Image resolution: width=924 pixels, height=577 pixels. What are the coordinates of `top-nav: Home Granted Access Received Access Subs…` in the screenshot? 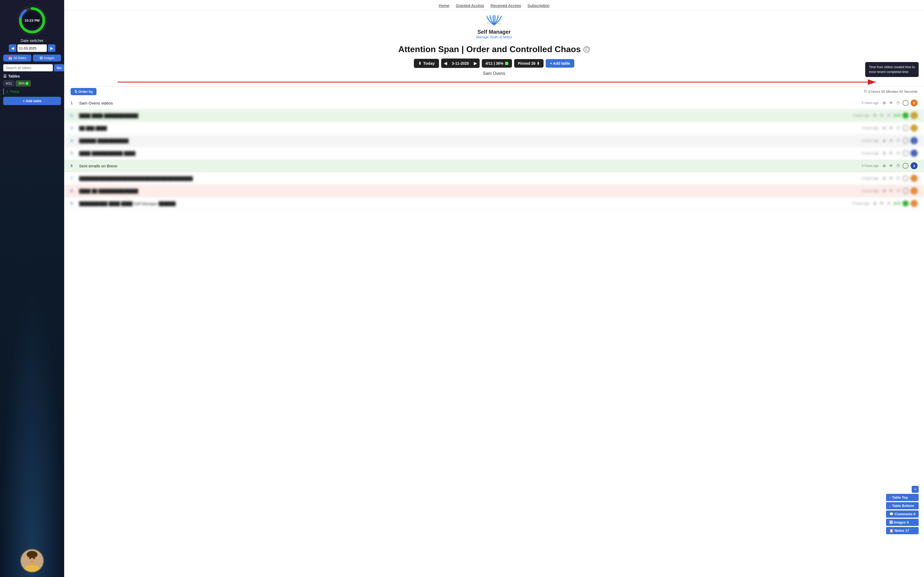 It's located at (494, 5).